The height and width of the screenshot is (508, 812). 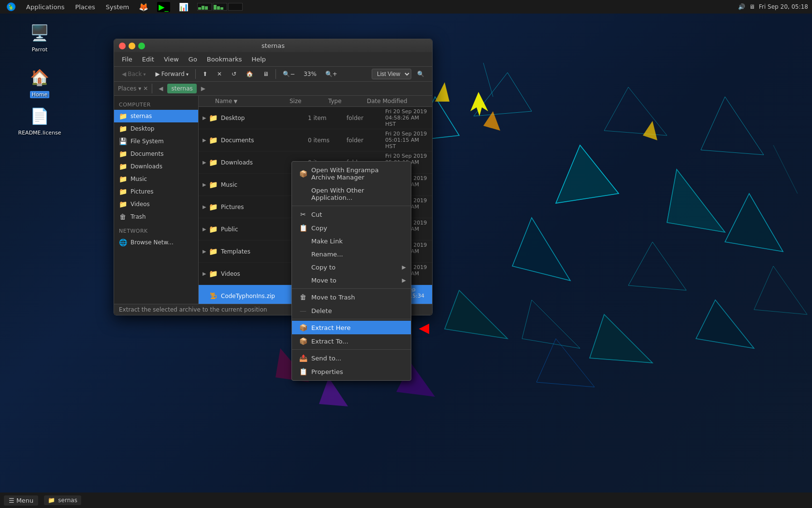 I want to click on file-row: ▶ 📁 Documents 0 items folder Fri 20 Sep …, so click(x=315, y=140).